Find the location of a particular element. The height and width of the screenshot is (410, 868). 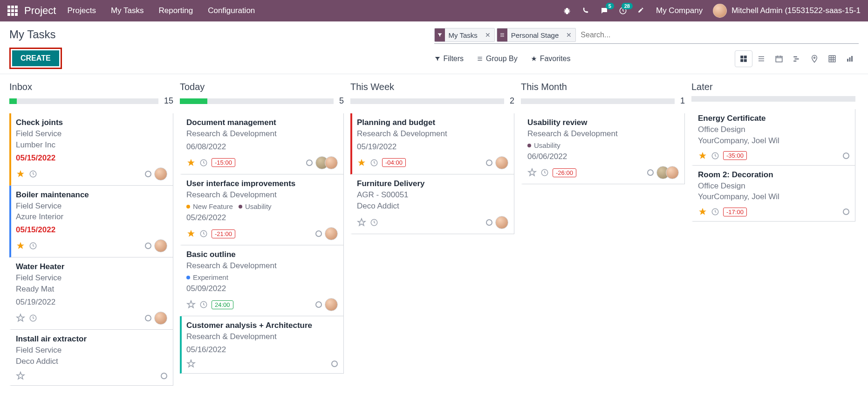

gantt-view-button is located at coordinates (797, 59).